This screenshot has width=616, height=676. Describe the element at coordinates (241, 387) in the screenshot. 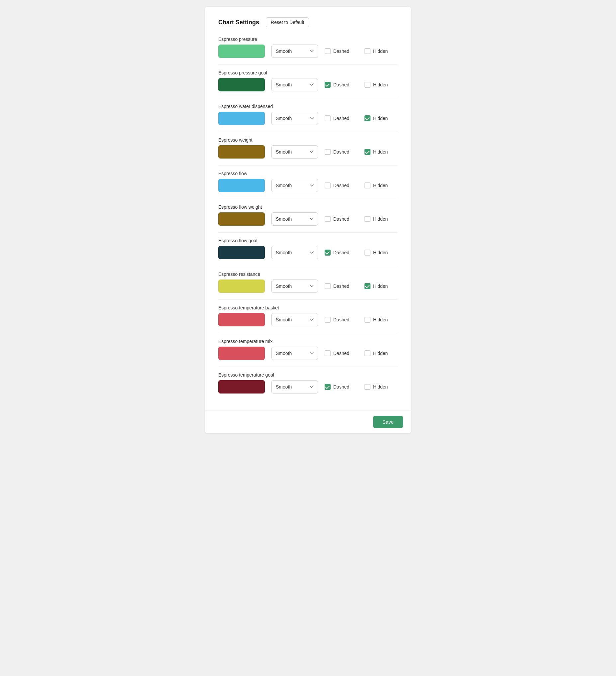

I see `color-swatch-espresso-temperature-goal` at that location.